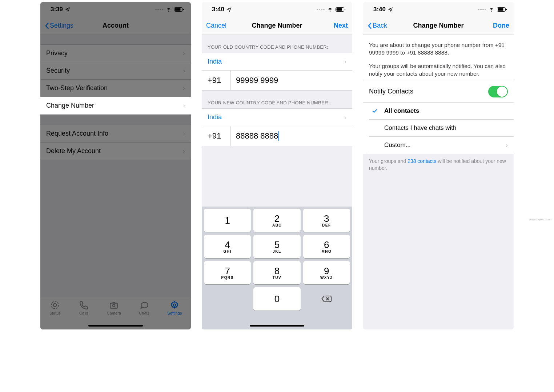 The width and height of the screenshot is (554, 392). What do you see at coordinates (377, 25) in the screenshot?
I see `back-button: Back` at bounding box center [377, 25].